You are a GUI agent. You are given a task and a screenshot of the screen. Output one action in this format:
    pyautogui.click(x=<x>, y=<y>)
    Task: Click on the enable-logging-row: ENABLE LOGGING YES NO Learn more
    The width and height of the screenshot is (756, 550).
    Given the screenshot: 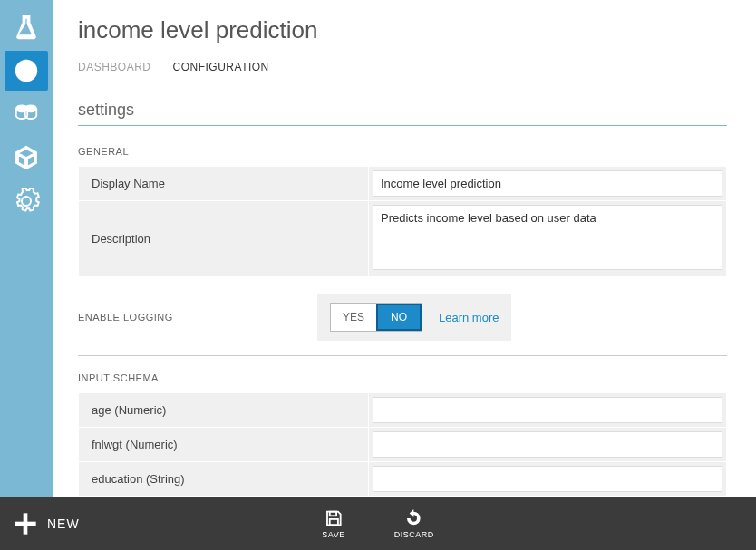 What is the action you would take?
    pyautogui.click(x=402, y=317)
    